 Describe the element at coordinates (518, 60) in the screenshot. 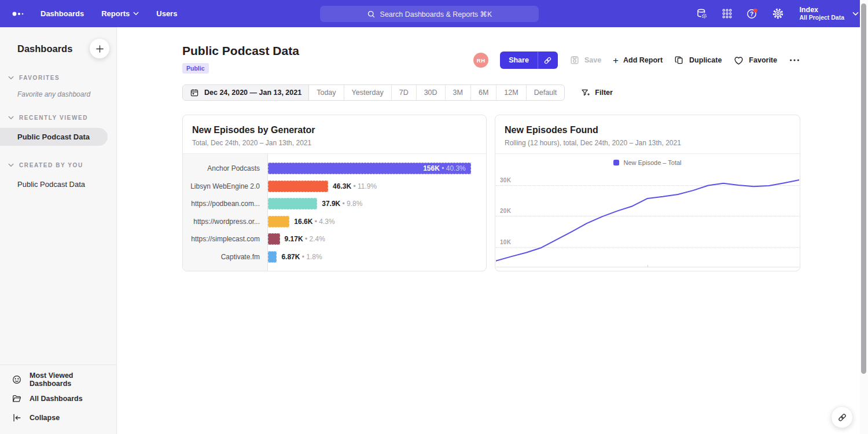

I see `share-button: Share` at that location.